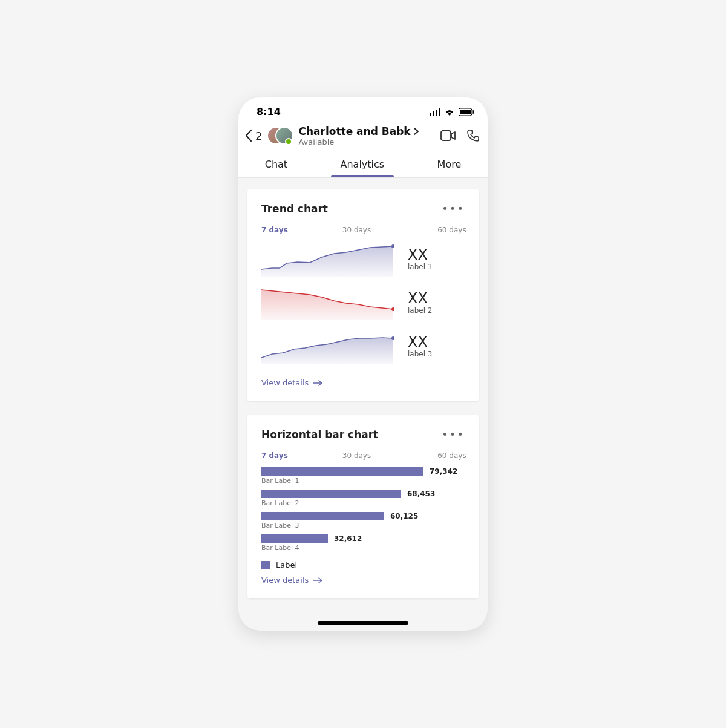 Image resolution: width=726 pixels, height=728 pixels. I want to click on bar-label: Bar Label 2, so click(363, 503).